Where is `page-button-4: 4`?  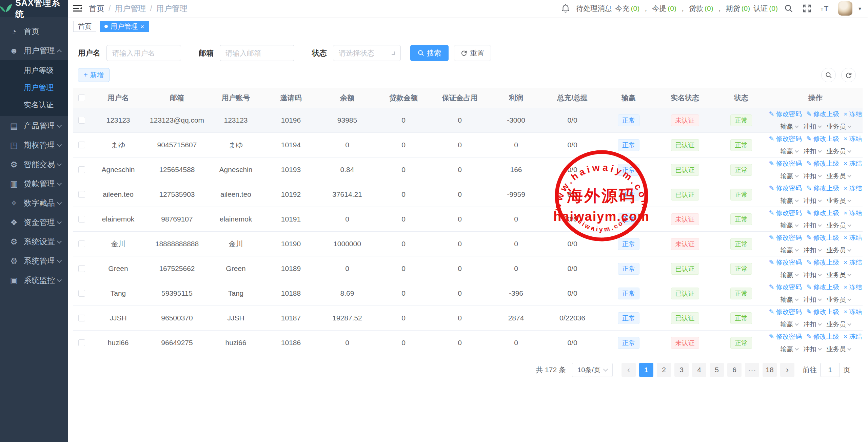 page-button-4: 4 is located at coordinates (699, 370).